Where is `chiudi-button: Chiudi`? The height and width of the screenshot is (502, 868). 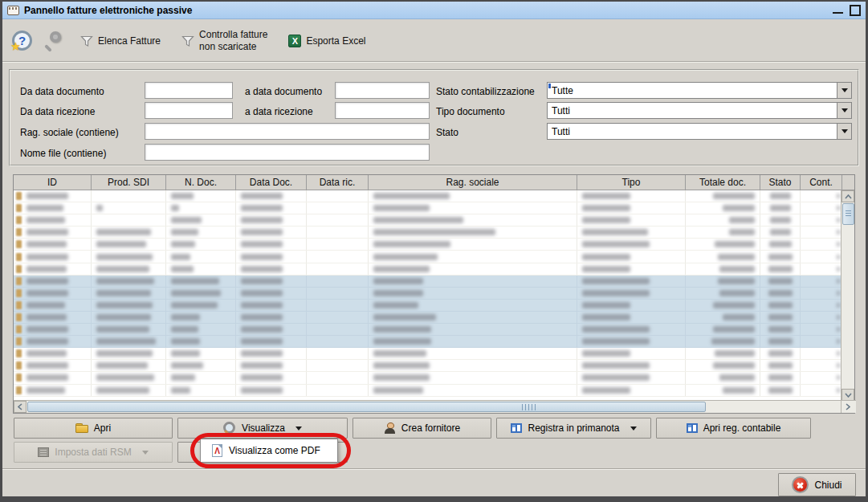 chiudi-button: Chiudi is located at coordinates (817, 485).